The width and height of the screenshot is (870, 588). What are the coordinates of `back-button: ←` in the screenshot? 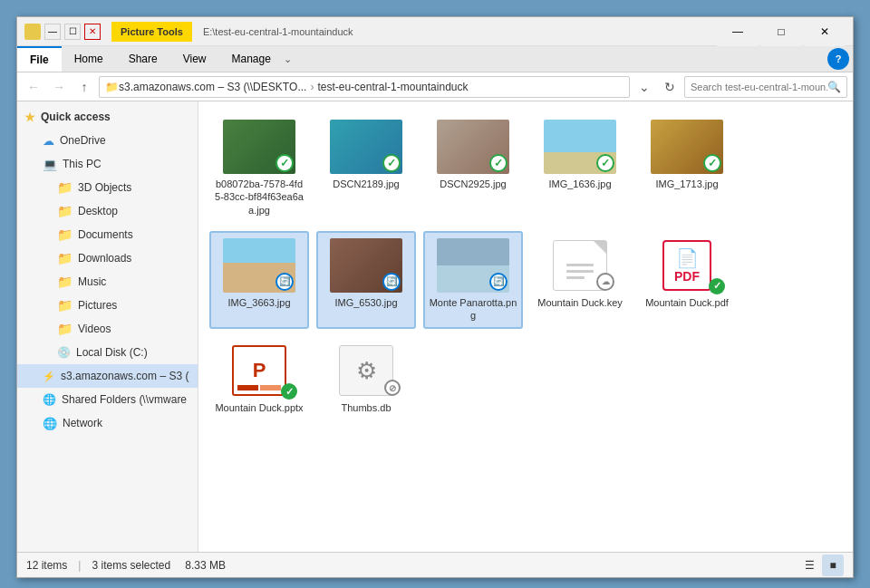 It's located at (34, 87).